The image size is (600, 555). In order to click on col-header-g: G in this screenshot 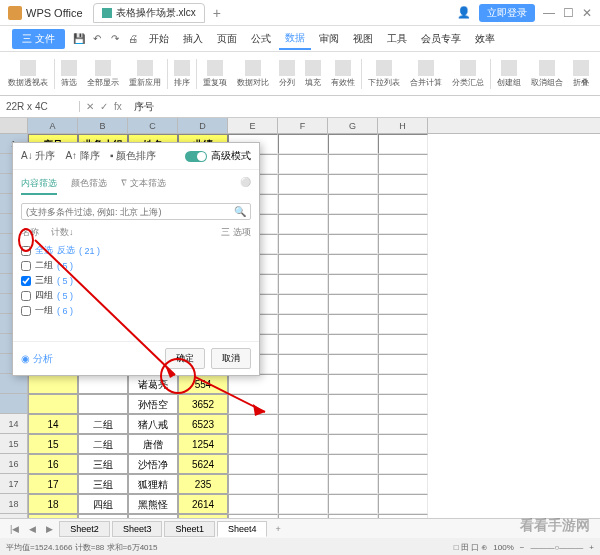, I will do `click(353, 126)`.